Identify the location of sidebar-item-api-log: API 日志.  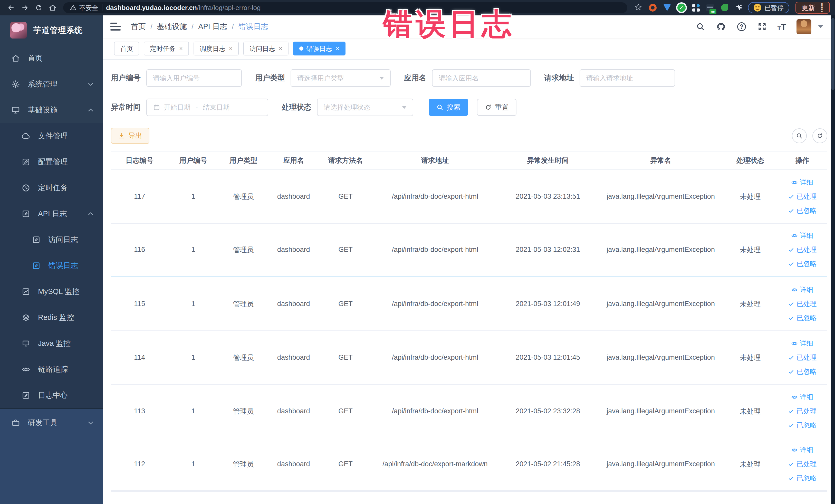
(52, 214).